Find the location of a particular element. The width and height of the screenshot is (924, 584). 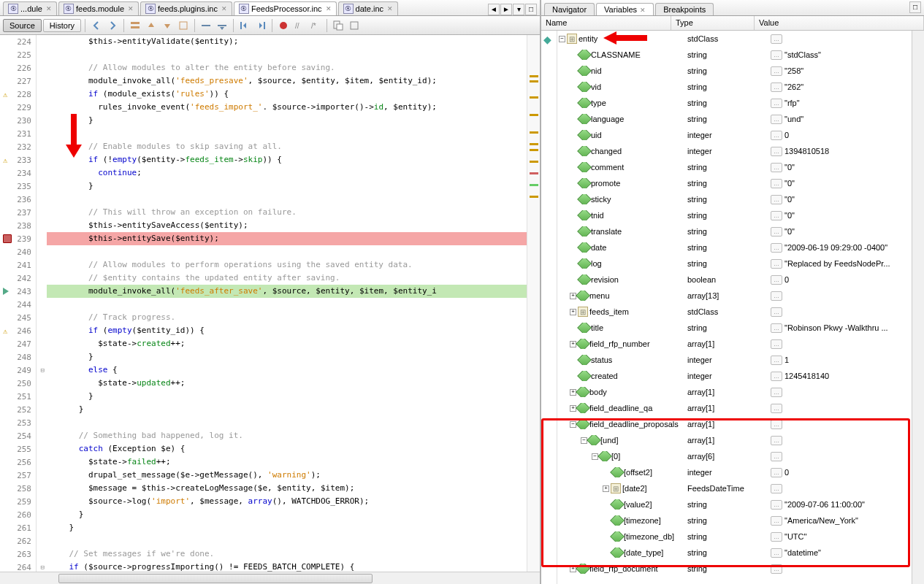

editor-tab: ⦿feeds.plugins.inc✕ is located at coordinates (186, 9).